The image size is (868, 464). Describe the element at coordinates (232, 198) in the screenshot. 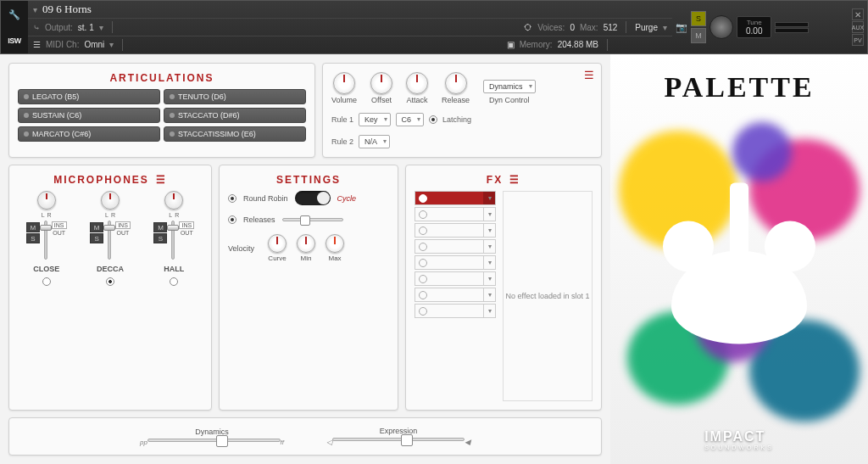

I see `round-robin-radio` at that location.